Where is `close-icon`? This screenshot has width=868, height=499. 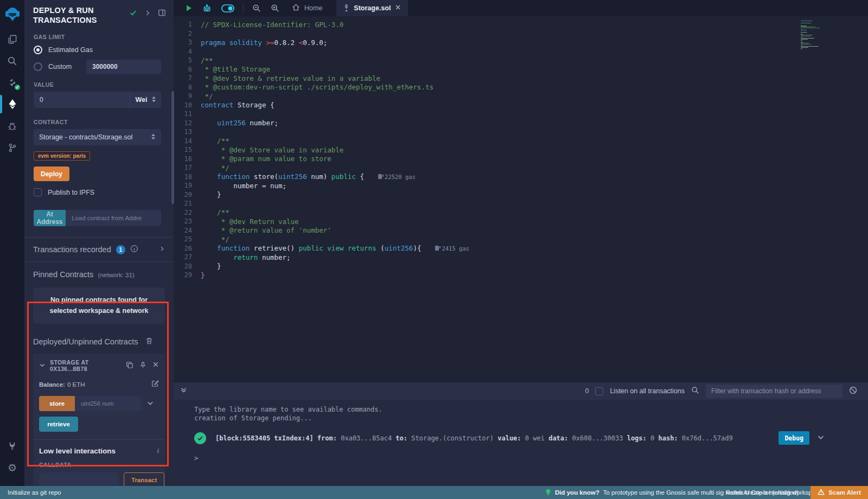 close-icon is located at coordinates (156, 366).